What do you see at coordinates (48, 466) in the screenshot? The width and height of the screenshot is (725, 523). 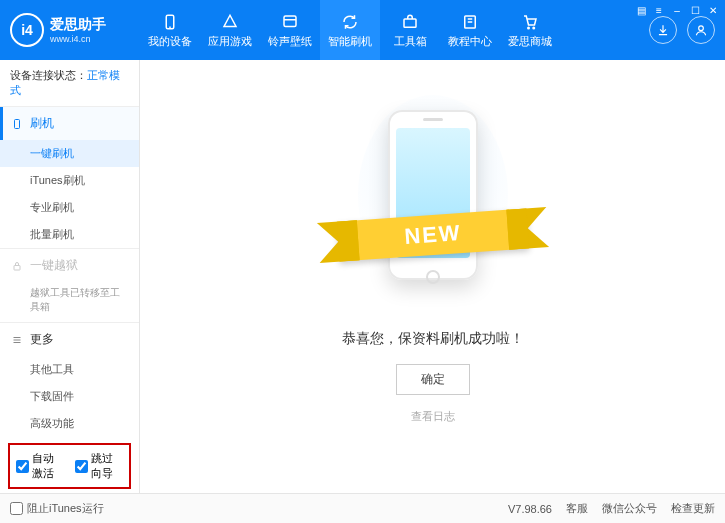 I see `checkbox-label: 自动激活` at bounding box center [48, 466].